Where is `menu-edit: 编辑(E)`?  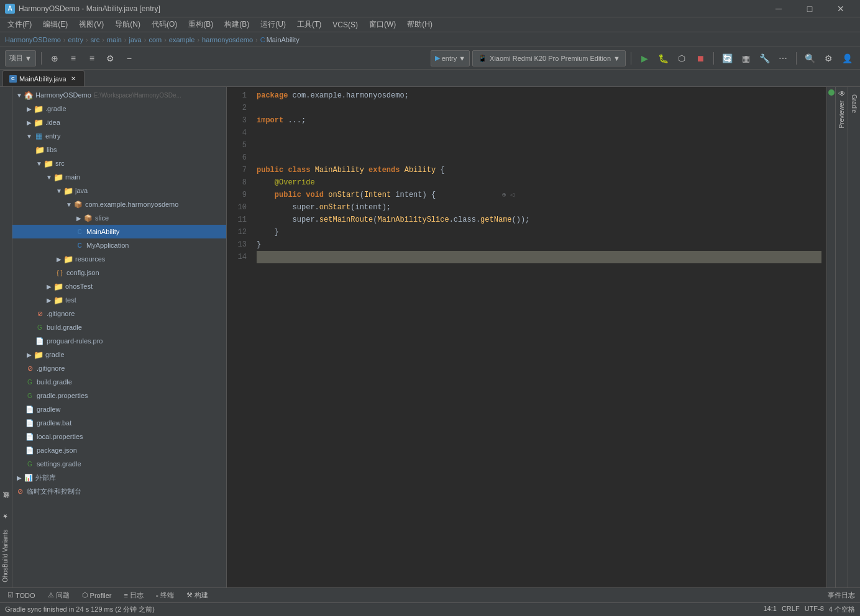
menu-edit: 编辑(E) is located at coordinates (55, 25).